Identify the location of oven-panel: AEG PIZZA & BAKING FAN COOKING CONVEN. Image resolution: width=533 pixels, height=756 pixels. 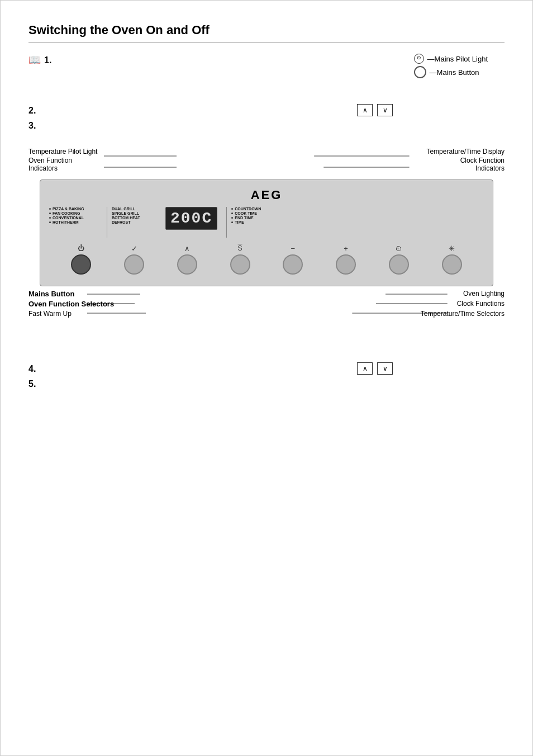
(266, 233).